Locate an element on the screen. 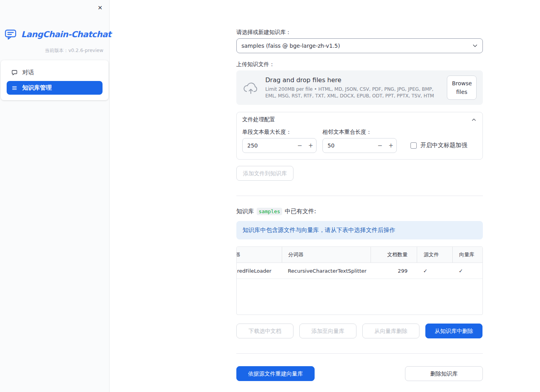 The height and width of the screenshot is (392, 540). sidebar-item-label: 知识库管理 is located at coordinates (37, 88).